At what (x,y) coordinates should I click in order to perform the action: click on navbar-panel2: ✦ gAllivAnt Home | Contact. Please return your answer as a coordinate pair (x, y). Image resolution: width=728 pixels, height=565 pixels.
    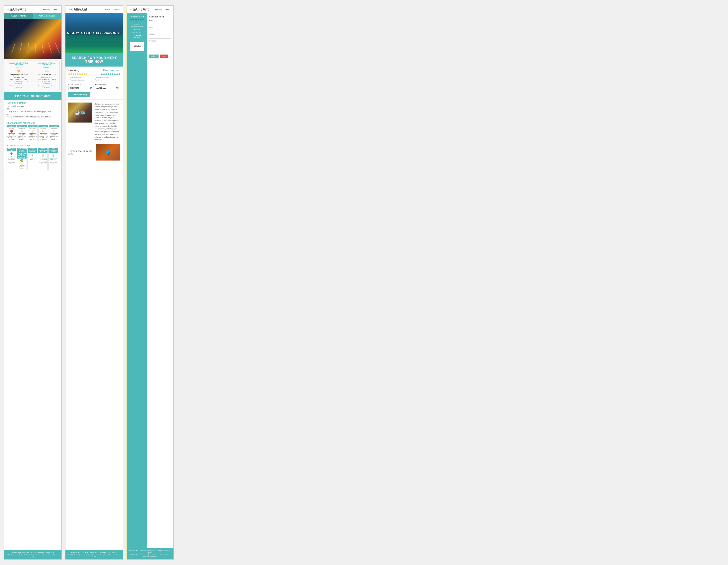
    Looking at the image, I should click on (94, 9).